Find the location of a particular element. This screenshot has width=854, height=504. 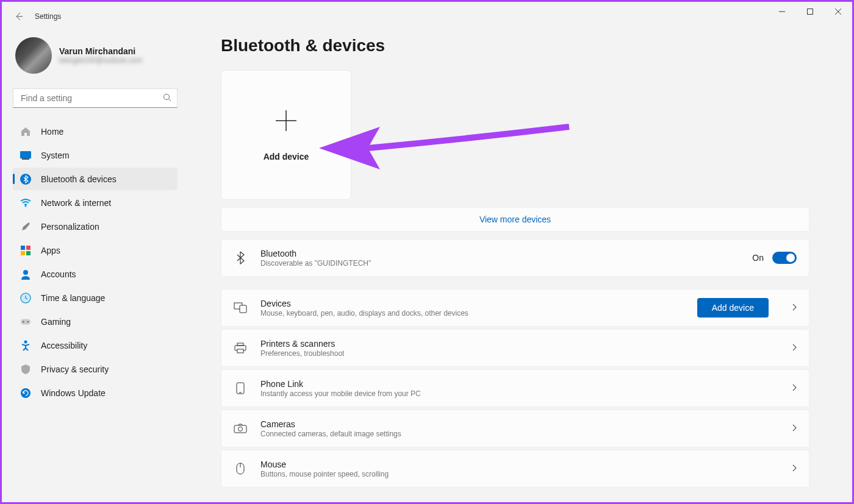

view-more-label: View more devices is located at coordinates (515, 219).